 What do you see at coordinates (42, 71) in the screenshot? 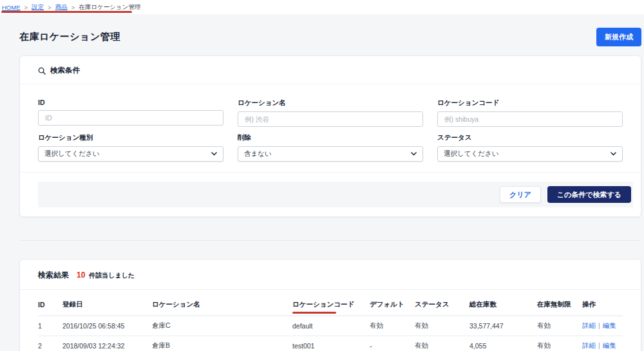
I see `search-icon` at bounding box center [42, 71].